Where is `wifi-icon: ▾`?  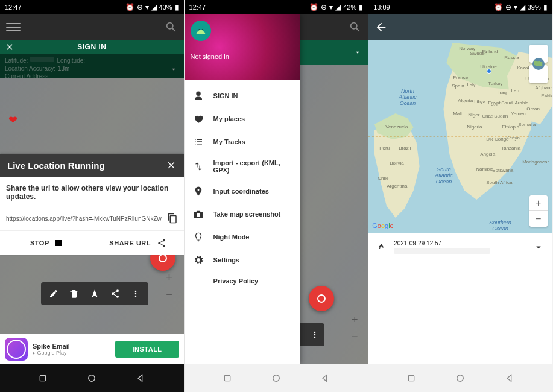 wifi-icon: ▾ is located at coordinates (147, 7).